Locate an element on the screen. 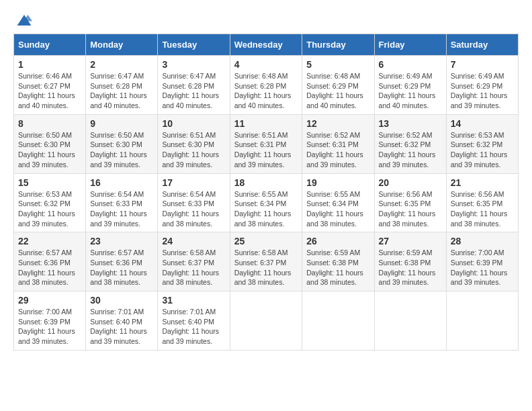 This screenshot has height=411, width=532. calendar-cell: 23 Sunrise: 6:57 AM Sunset: 6:36 PM Dayl… is located at coordinates (122, 262).